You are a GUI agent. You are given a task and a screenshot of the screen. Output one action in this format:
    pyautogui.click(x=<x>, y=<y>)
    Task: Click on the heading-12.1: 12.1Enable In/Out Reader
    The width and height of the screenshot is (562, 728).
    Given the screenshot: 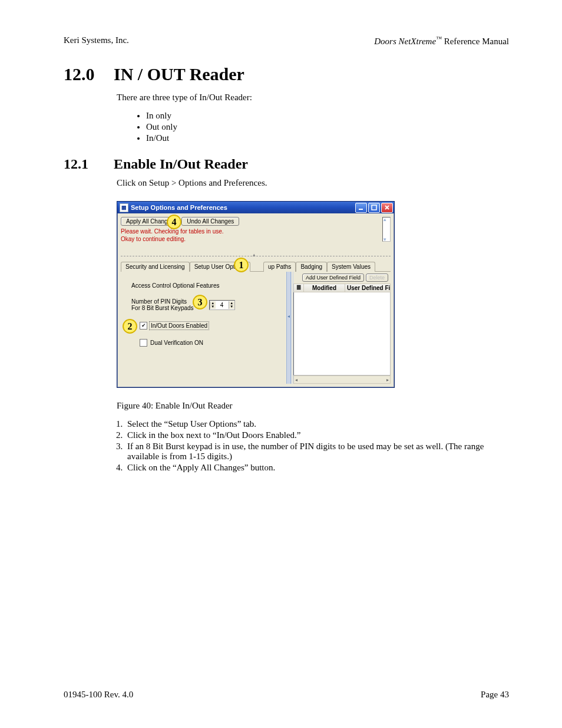 What is the action you would take?
    pyautogui.click(x=286, y=164)
    